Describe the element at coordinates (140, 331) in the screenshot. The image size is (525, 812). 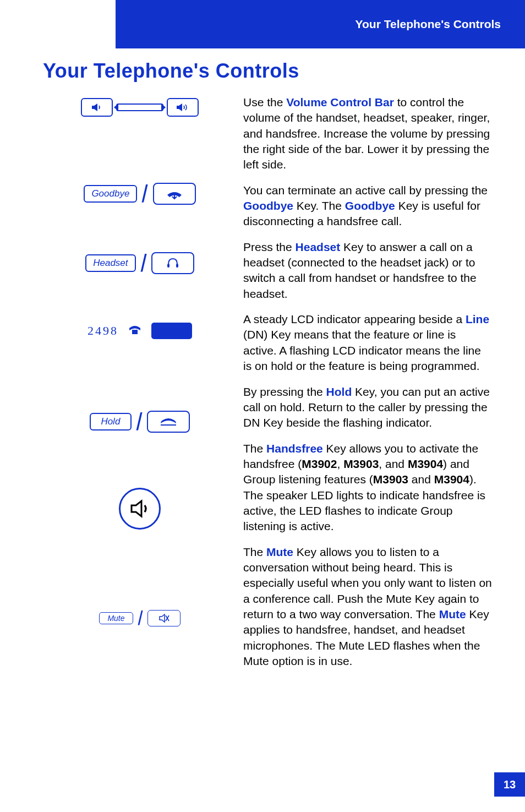
I see `line-key-diagram: 2498` at that location.